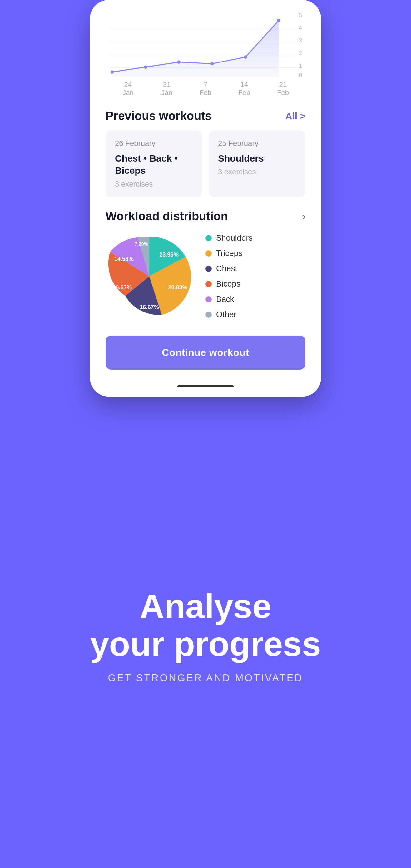 This screenshot has height=868, width=411. What do you see at coordinates (229, 269) in the screenshot?
I see `legend-item-chest: Chest` at bounding box center [229, 269].